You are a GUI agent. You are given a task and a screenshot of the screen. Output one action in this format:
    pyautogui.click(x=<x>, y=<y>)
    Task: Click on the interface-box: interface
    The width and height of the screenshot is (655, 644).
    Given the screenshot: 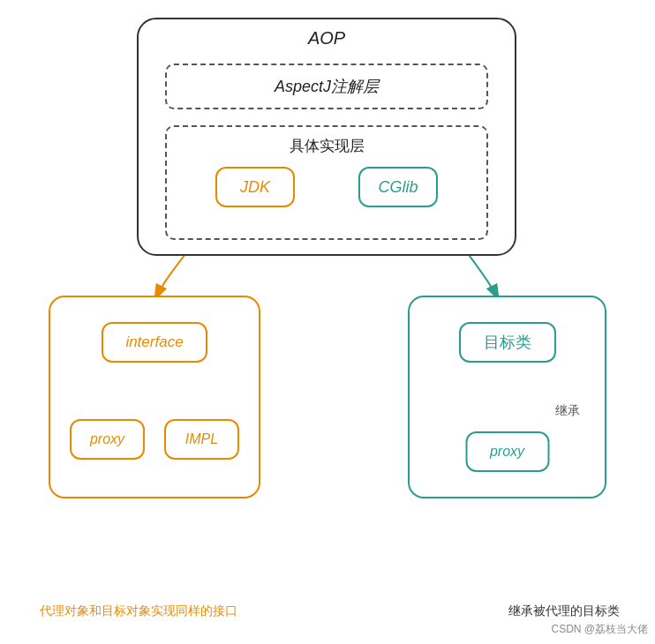 What is the action you would take?
    pyautogui.click(x=154, y=342)
    